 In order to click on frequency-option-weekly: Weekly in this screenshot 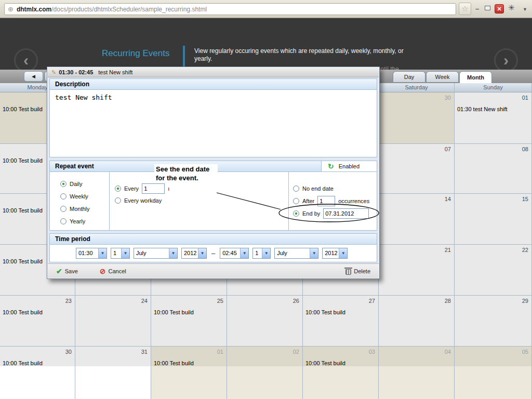, I will do `click(75, 196)`.